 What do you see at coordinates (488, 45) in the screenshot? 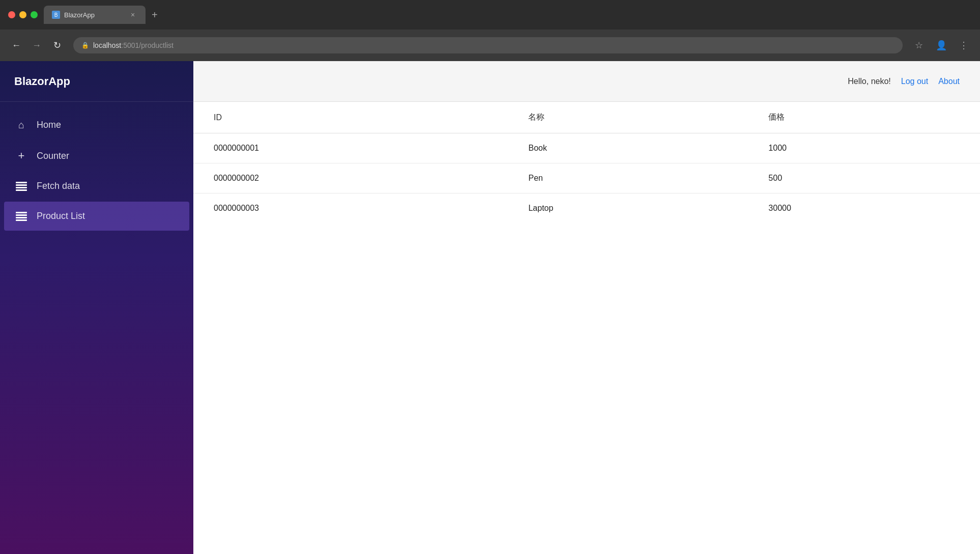
I see `address-bar: 🔒 localhost:5001/productlist` at bounding box center [488, 45].